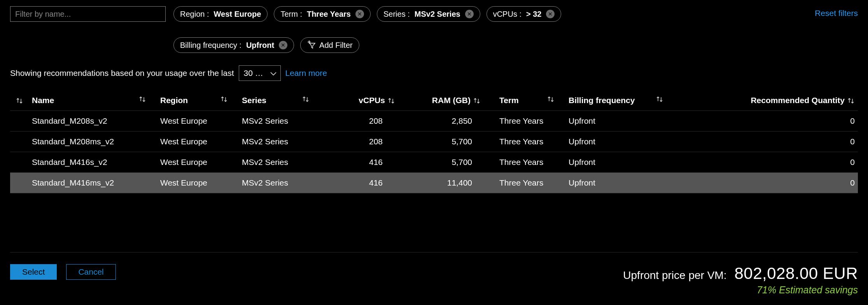 The width and height of the screenshot is (868, 305). I want to click on estimated-savings: 71% Estimated savings, so click(740, 290).